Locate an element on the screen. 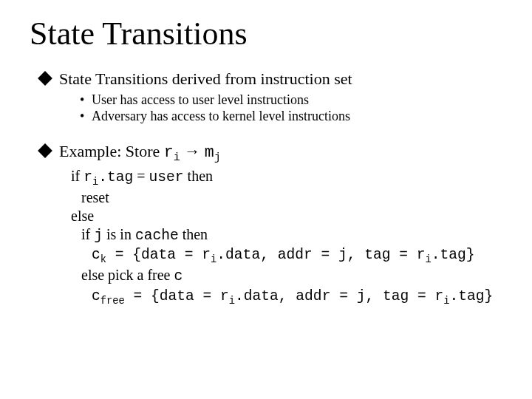 This screenshot has width=532, height=399. slide-title: State Transitions is located at coordinates (266, 34).